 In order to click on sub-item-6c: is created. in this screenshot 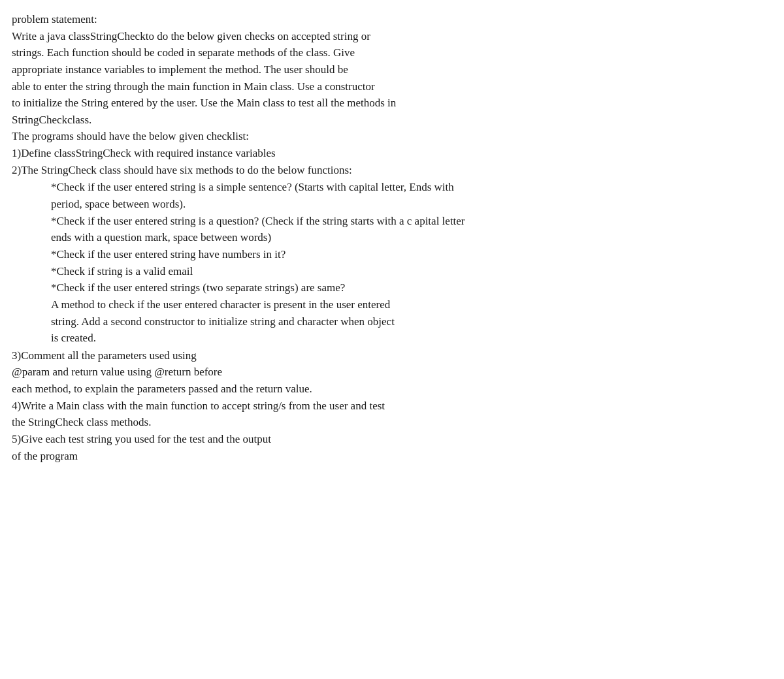, I will do `click(410, 338)`.